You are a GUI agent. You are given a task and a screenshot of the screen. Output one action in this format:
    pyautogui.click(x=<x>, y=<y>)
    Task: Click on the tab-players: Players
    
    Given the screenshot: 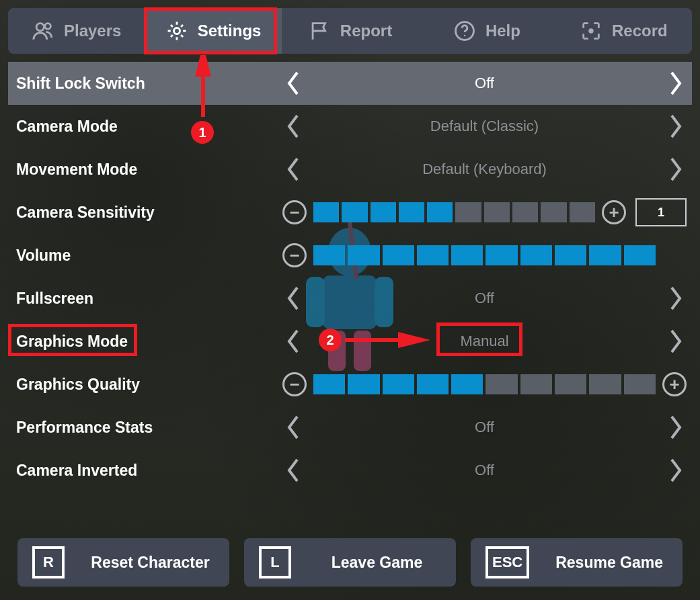 What is the action you would take?
    pyautogui.click(x=77, y=31)
    